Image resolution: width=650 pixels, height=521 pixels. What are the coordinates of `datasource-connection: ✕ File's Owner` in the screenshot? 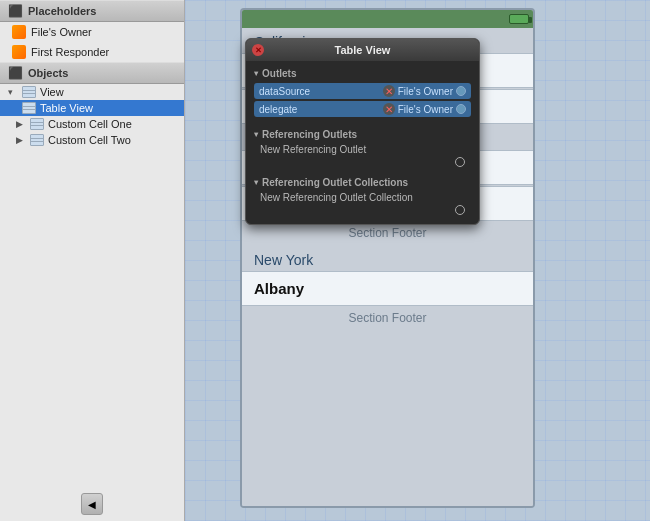 It's located at (424, 91).